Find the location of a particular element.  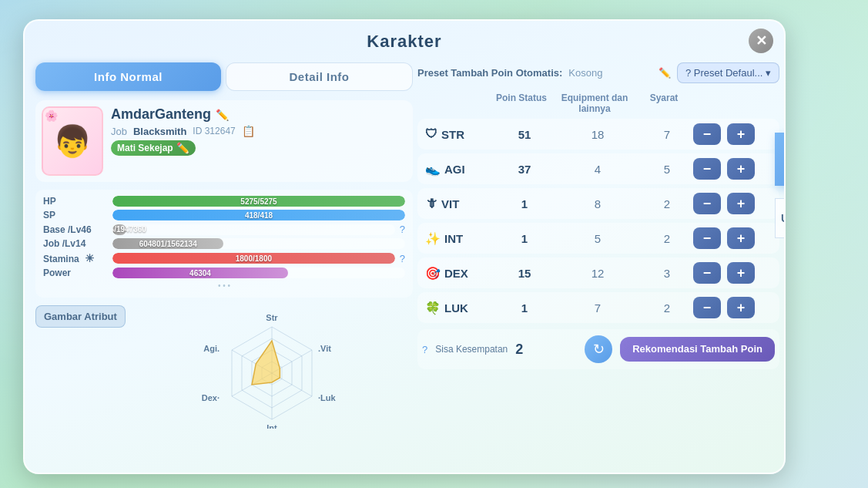

dex-poin: 15 is located at coordinates (524, 273).